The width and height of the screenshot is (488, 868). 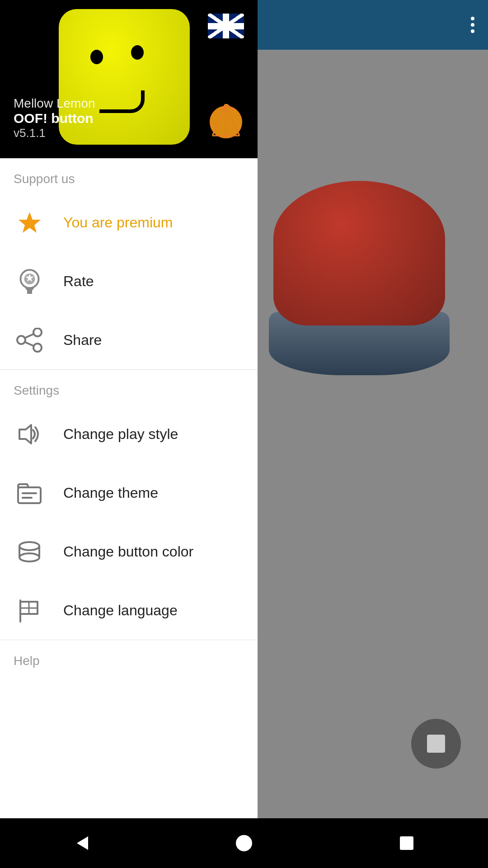 I want to click on app-author: Mellow Lemon, so click(x=54, y=104).